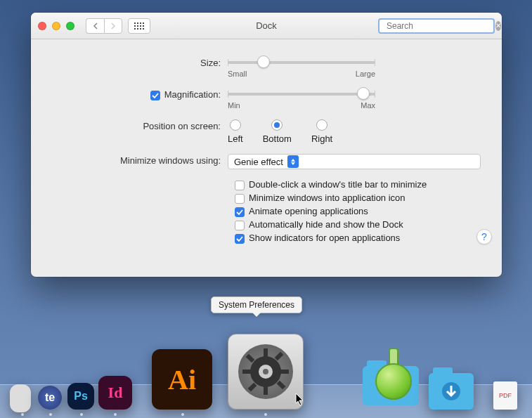  What do you see at coordinates (498, 26) in the screenshot?
I see `clear-search-button: ✕` at bounding box center [498, 26].